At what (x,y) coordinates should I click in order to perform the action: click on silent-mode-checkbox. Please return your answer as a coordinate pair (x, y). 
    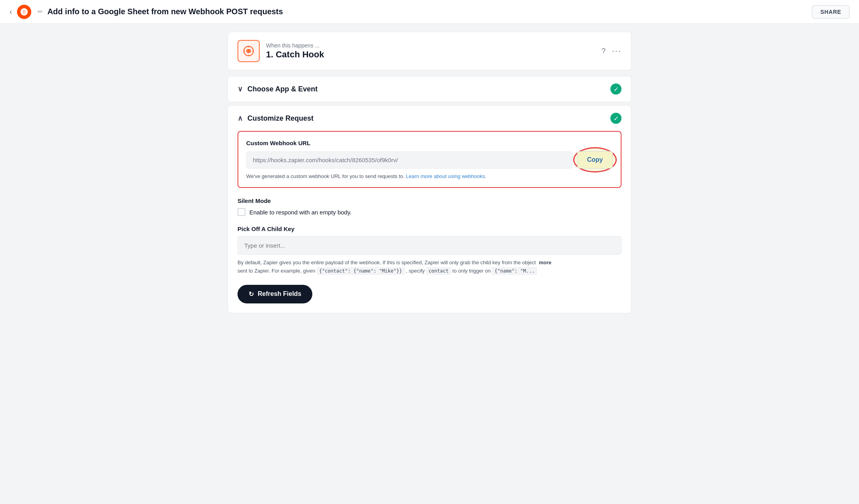
    Looking at the image, I should click on (241, 212).